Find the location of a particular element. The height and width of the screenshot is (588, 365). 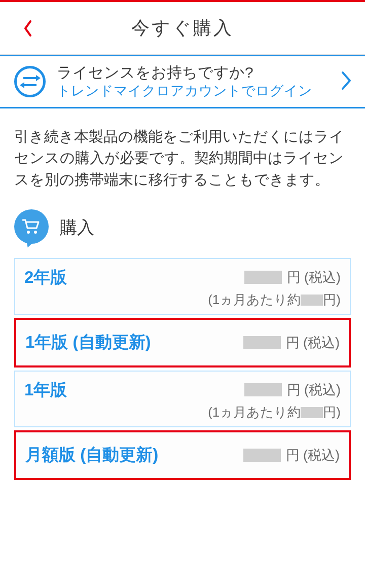

plan-name: 1年版 is located at coordinates (46, 390).